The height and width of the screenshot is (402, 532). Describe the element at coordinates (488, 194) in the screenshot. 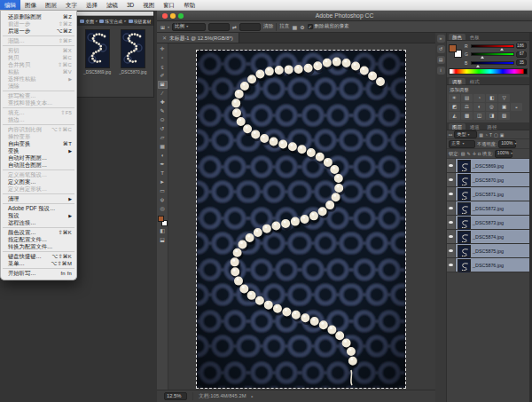

I see `layer-row: _DSC5871.jpg` at that location.